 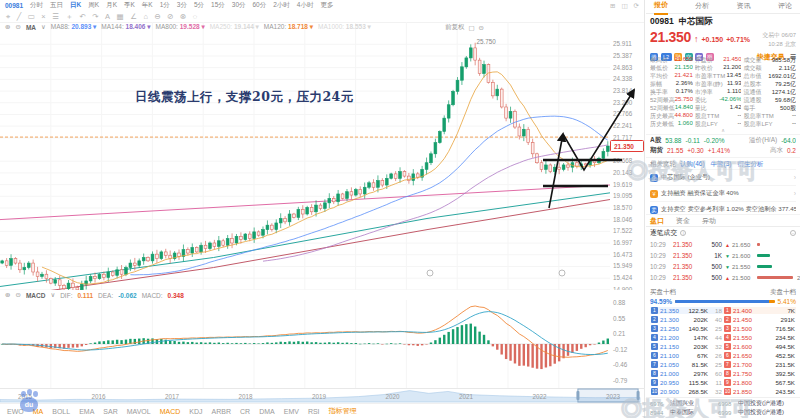 I want to click on draw-tool-icon-10: ∠, so click(x=134, y=16).